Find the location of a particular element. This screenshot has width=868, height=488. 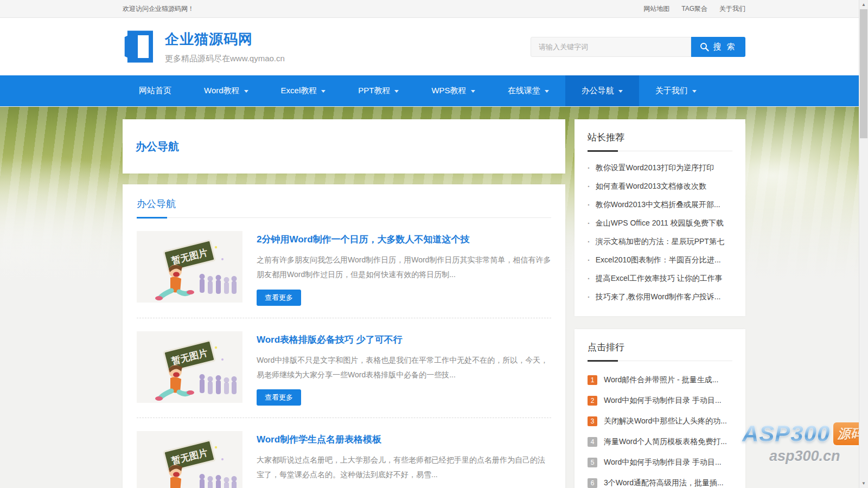

nav-item: Word教程 is located at coordinates (226, 91).